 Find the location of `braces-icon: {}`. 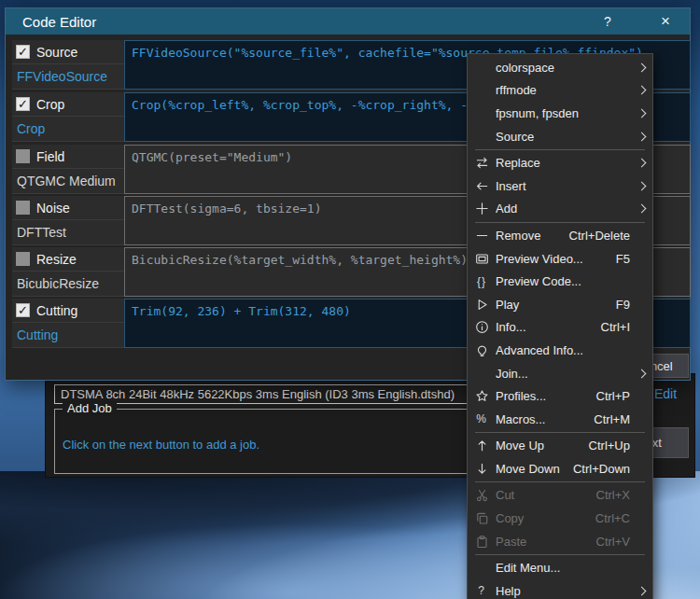

braces-icon: {} is located at coordinates (482, 282).